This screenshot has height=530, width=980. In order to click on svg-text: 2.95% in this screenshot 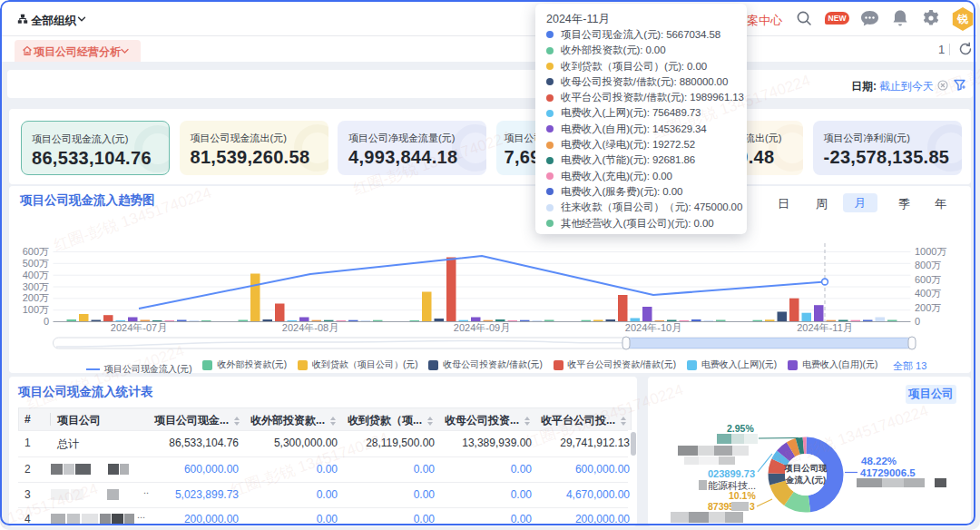, I will do `click(740, 428)`.